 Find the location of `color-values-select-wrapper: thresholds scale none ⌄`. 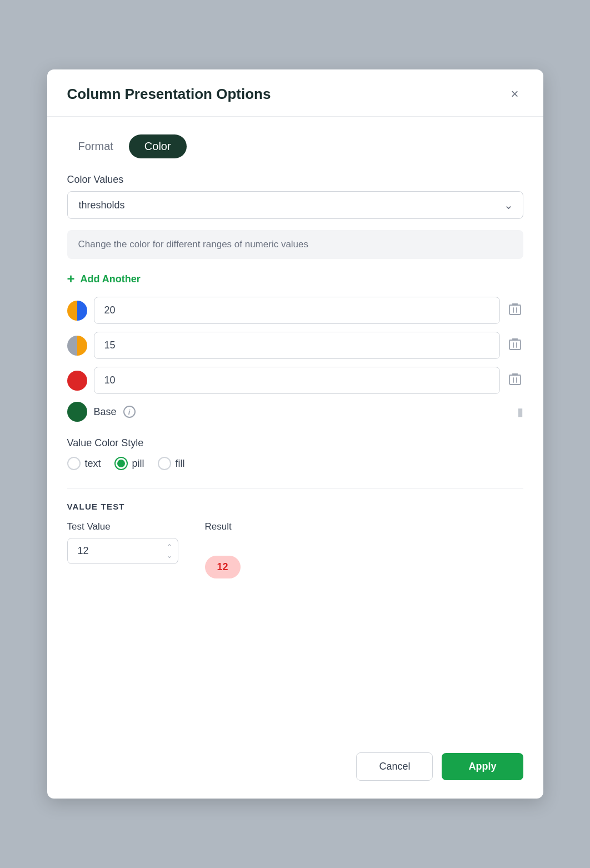

color-values-select-wrapper: thresholds scale none ⌄ is located at coordinates (296, 205).